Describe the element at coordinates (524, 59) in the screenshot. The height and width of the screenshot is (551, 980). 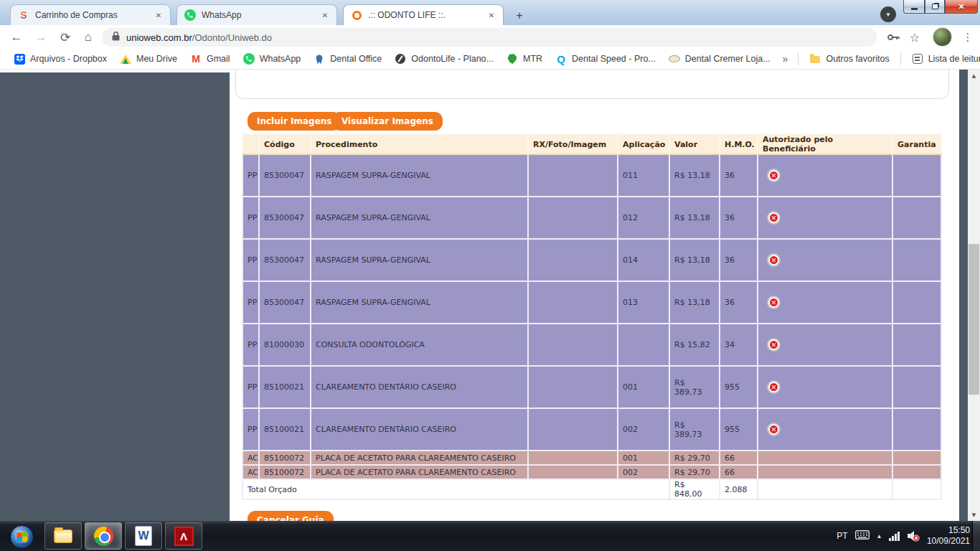
I see `bookmark-mtr: MTR` at that location.